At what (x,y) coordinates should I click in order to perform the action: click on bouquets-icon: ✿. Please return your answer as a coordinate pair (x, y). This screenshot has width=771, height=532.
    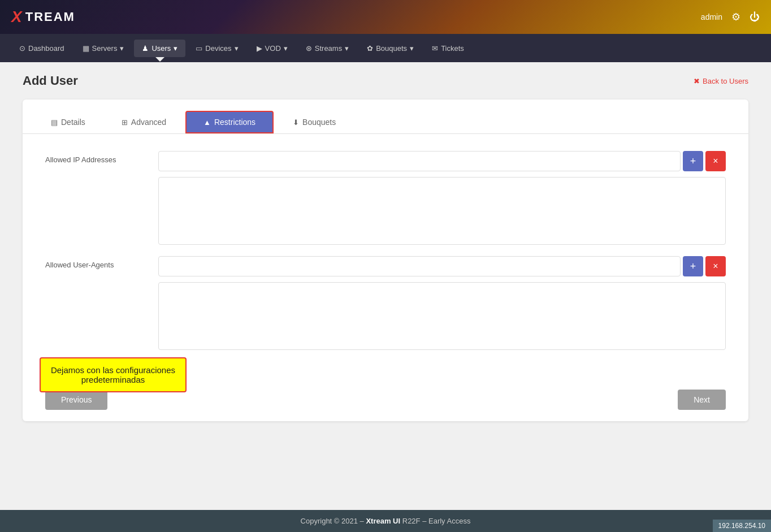
    Looking at the image, I should click on (370, 49).